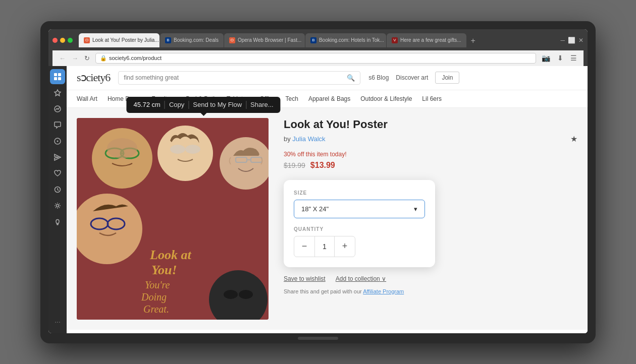 Image resolution: width=636 pixels, height=364 pixels. Describe the element at coordinates (58, 141) in the screenshot. I see `sidebar-item-compass` at that location.